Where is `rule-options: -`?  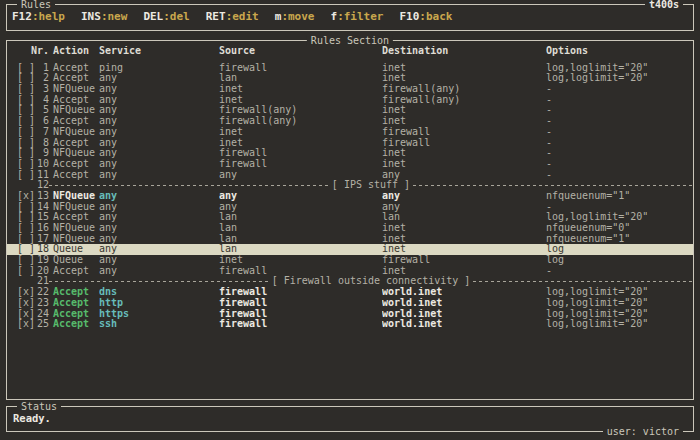
rule-options: - is located at coordinates (620, 132).